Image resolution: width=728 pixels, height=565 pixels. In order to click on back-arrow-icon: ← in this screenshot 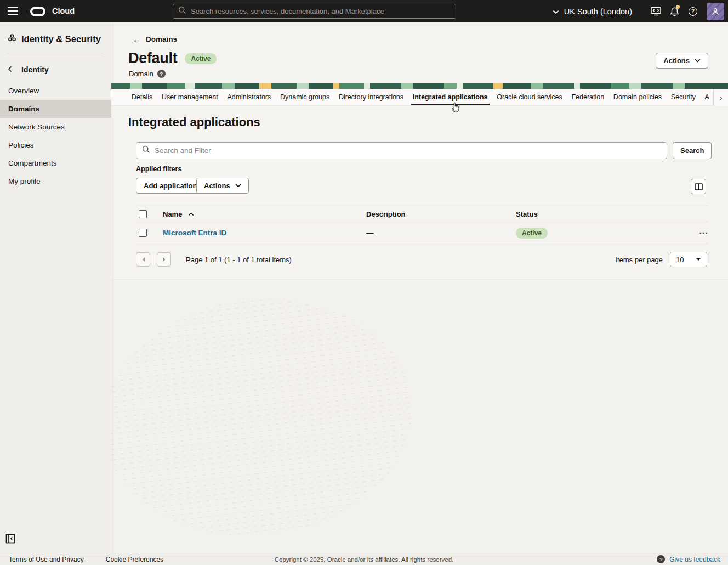, I will do `click(137, 39)`.